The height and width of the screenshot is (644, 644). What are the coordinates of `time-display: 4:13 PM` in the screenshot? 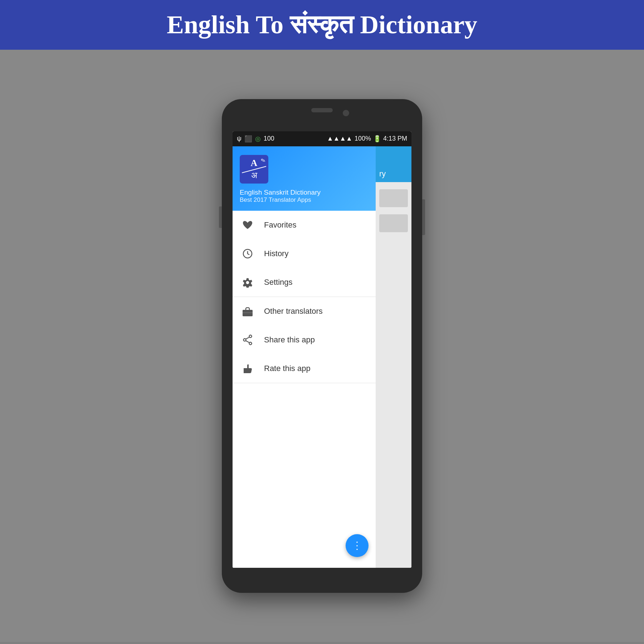 It's located at (395, 139).